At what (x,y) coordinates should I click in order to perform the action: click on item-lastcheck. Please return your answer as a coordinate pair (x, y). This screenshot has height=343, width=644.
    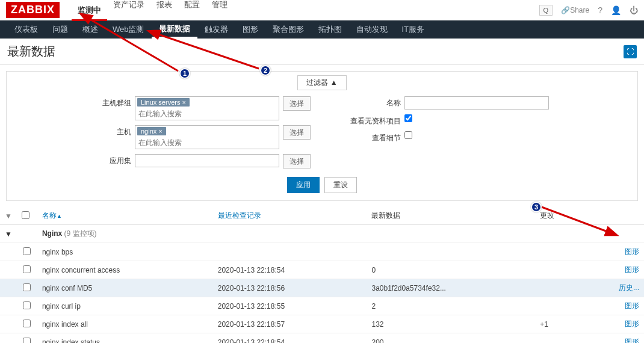
    Looking at the image, I should click on (290, 252).